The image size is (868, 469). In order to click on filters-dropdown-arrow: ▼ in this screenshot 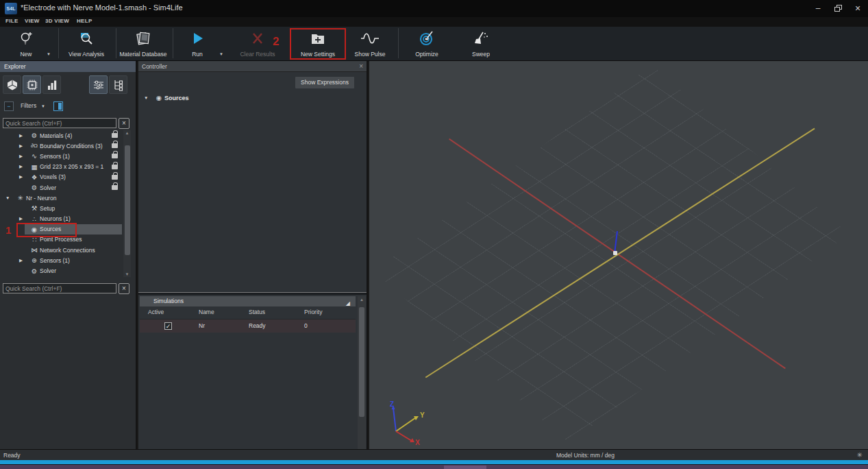, I will do `click(43, 106)`.